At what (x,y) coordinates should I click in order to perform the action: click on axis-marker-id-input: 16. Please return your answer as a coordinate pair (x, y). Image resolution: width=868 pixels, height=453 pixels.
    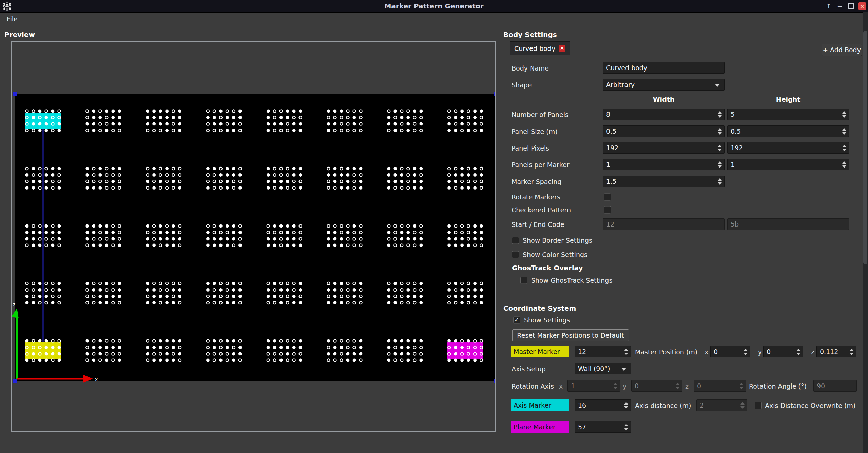
    Looking at the image, I should click on (603, 405).